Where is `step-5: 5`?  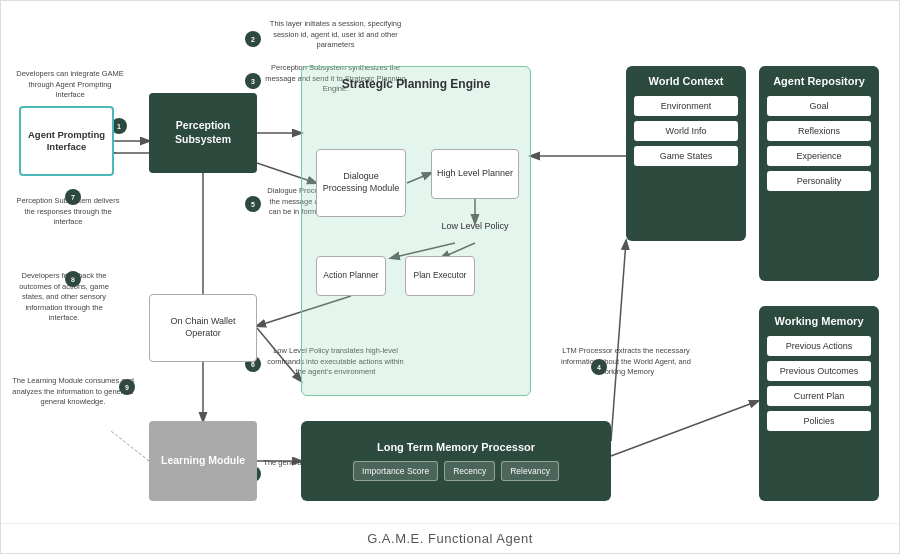 step-5: 5 is located at coordinates (253, 204).